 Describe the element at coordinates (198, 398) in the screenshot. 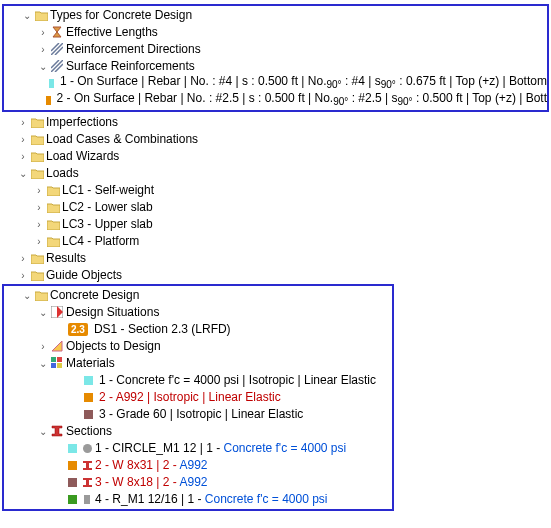

I see `tree-node-mat2: 2 - A992 | Isotropic | Linear Elastic` at that location.